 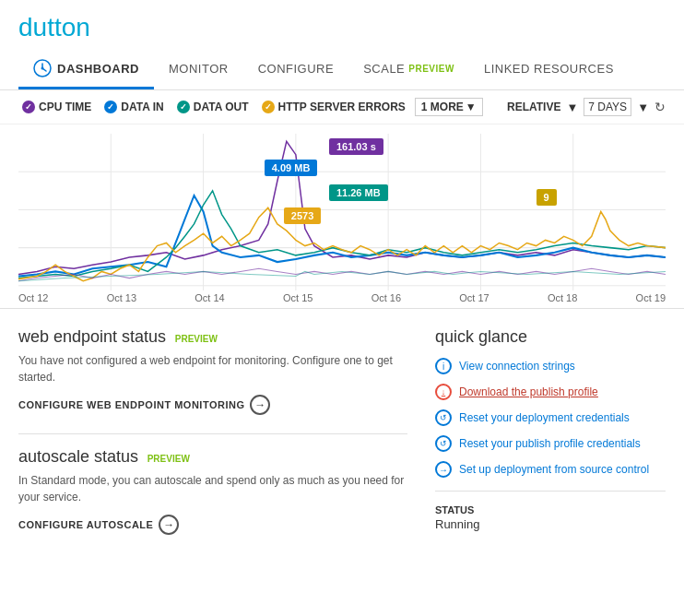 What do you see at coordinates (534, 107) in the screenshot?
I see `relative-button: RELATIVE` at bounding box center [534, 107].